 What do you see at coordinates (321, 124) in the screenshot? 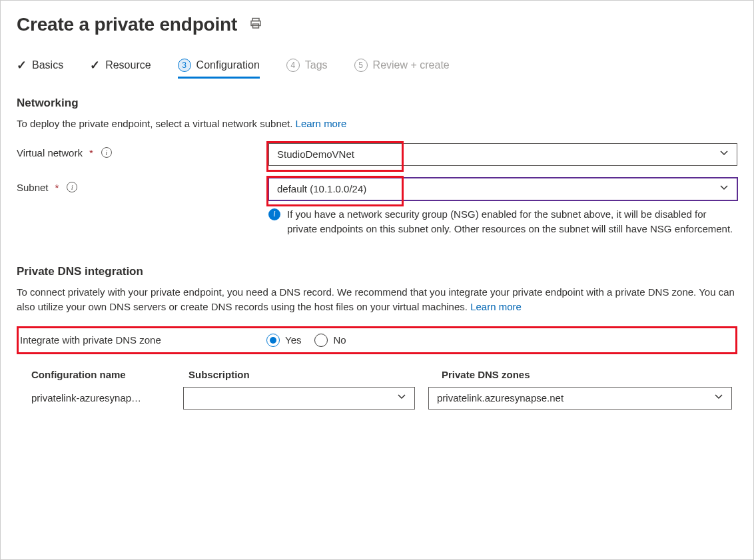
I see `networking-learn-more-link: Learn more` at bounding box center [321, 124].